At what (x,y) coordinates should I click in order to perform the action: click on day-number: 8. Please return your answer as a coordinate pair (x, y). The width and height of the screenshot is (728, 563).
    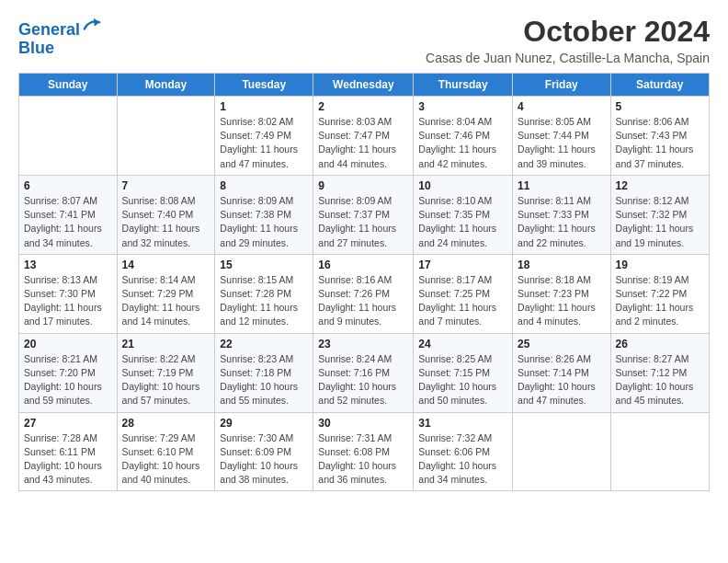
    Looking at the image, I should click on (264, 186).